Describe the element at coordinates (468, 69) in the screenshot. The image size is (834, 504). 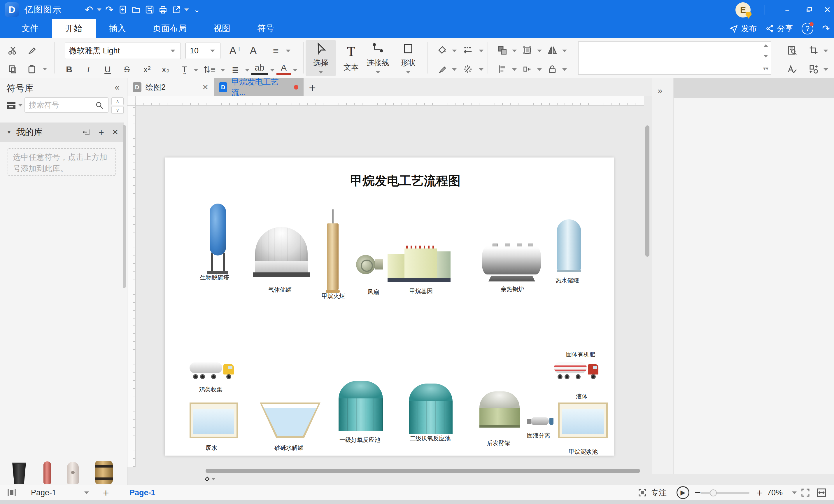
I see `effect-icon` at that location.